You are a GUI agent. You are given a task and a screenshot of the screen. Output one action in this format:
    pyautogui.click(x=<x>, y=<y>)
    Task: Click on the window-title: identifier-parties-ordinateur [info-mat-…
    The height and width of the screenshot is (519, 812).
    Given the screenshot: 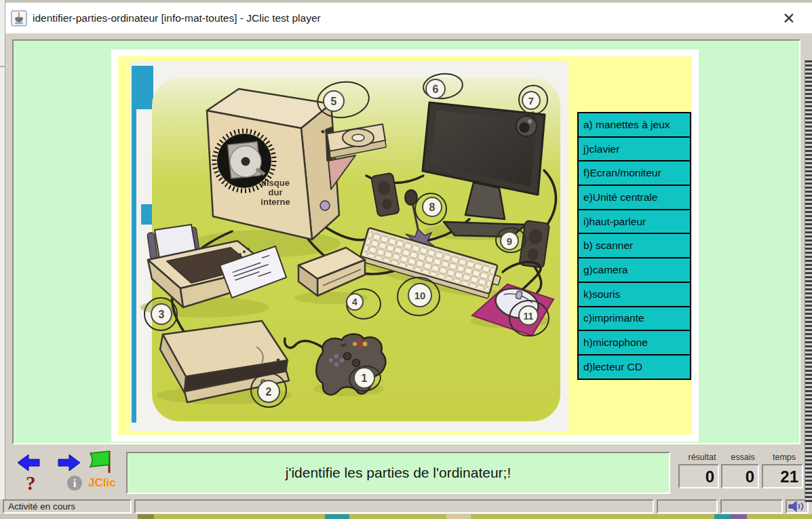 What is the action you would take?
    pyautogui.click(x=176, y=18)
    